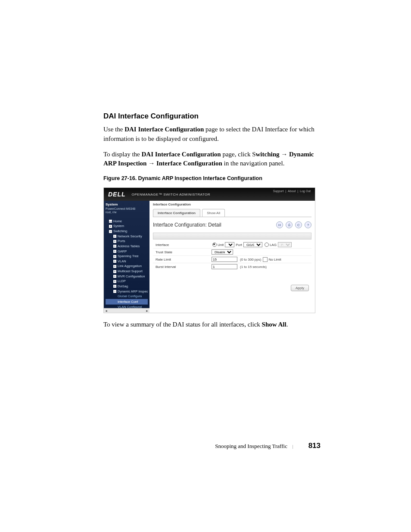 Image resolution: width=411 pixels, height=532 pixels. Describe the element at coordinates (232, 257) in the screenshot. I see `main-panel: Interface Configuration Interface Config…` at that location.